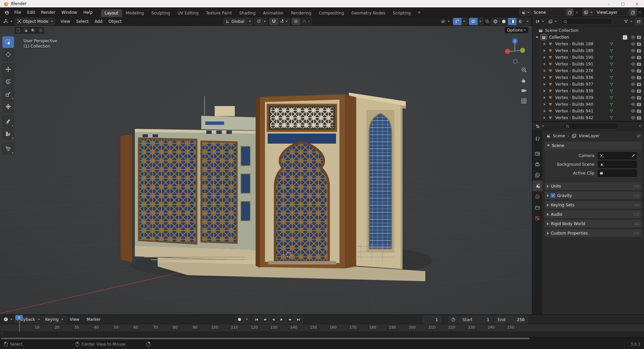 Image resolution: width=644 pixels, height=349 pixels. I want to click on outliner-row-scene-collection: Scene Collection, so click(588, 31).